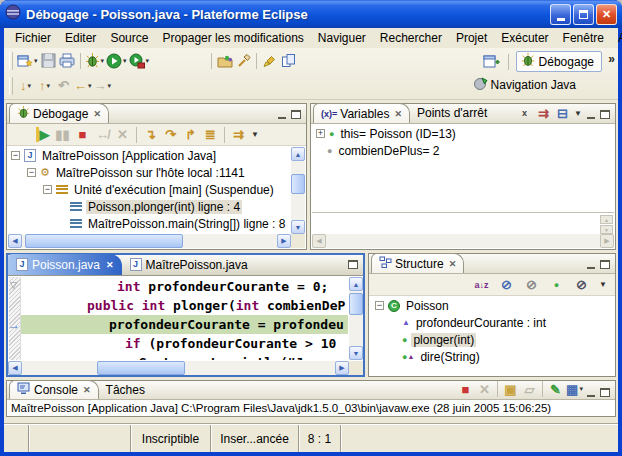 This screenshot has width=622, height=456. I want to click on menu-projet: Projet, so click(472, 38).